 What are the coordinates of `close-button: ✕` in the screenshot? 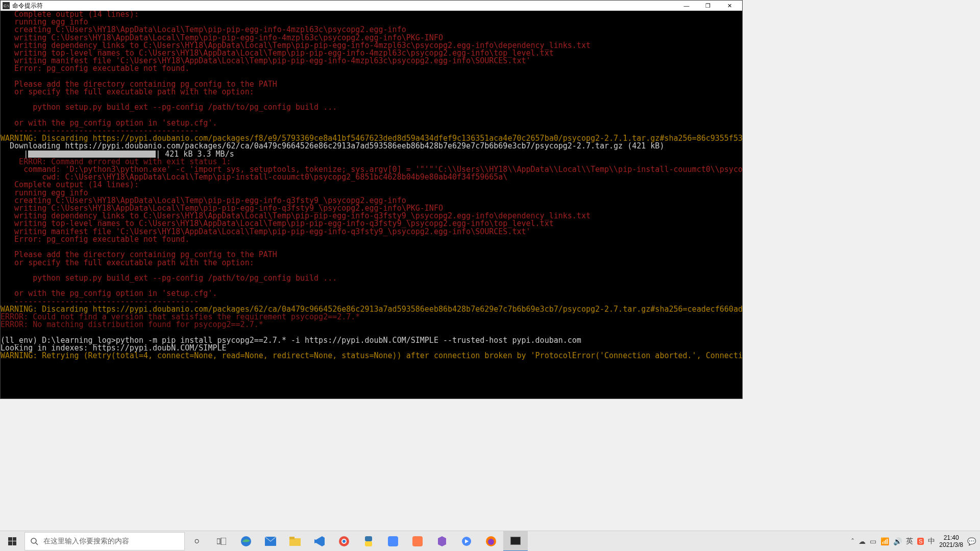 It's located at (729, 6).